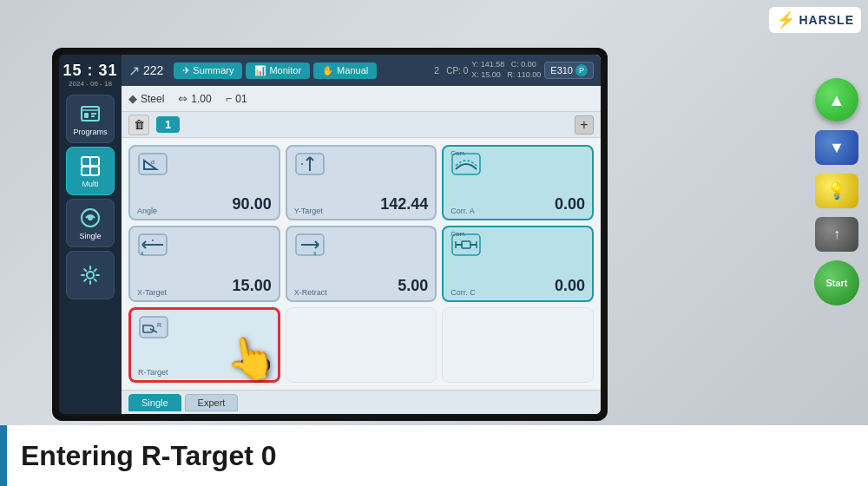 This screenshot has width=868, height=486. Describe the element at coordinates (285, 70) in the screenshot. I see `monitor-label: Monitor` at that location.